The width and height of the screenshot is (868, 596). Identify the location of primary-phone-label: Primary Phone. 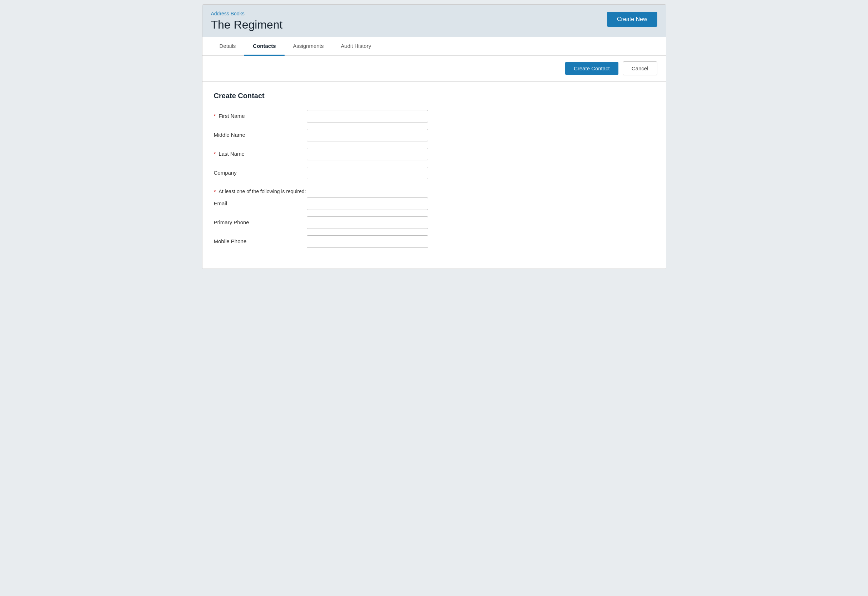
(232, 222).